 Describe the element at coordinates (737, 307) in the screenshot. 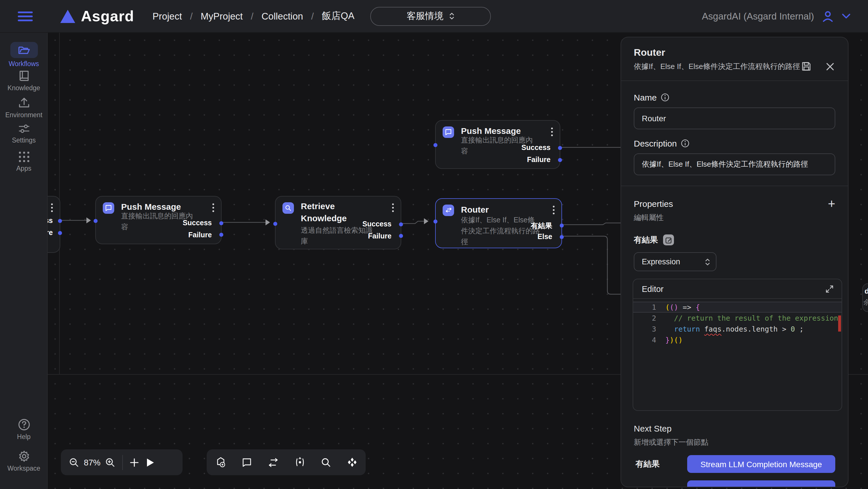

I see `code-line: 1(() => {` at that location.